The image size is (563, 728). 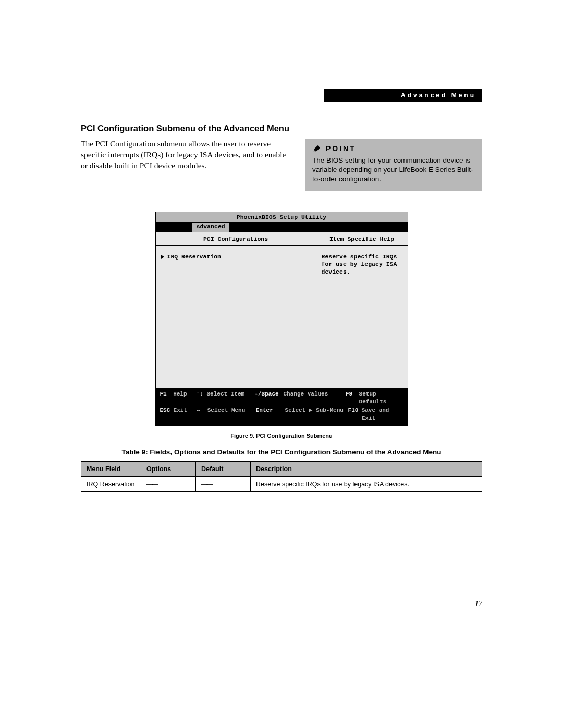 I want to click on triangle-right-icon, so click(x=163, y=257).